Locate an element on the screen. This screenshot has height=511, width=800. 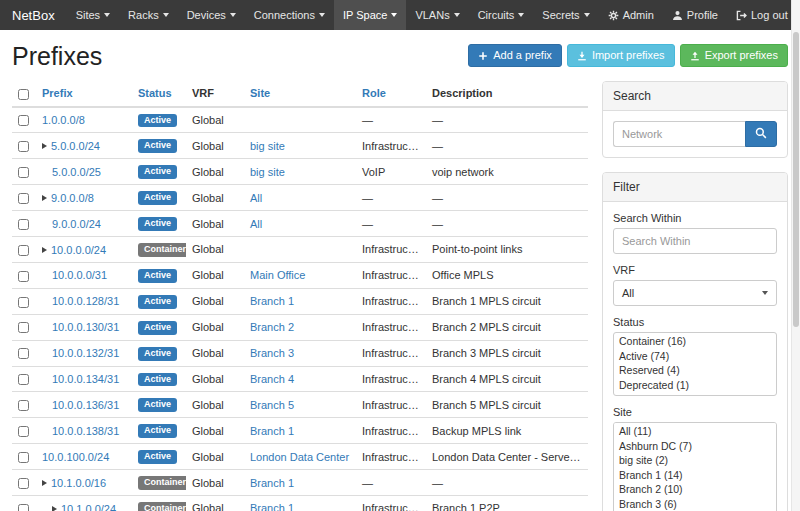
status-badge: Active is located at coordinates (158, 146).